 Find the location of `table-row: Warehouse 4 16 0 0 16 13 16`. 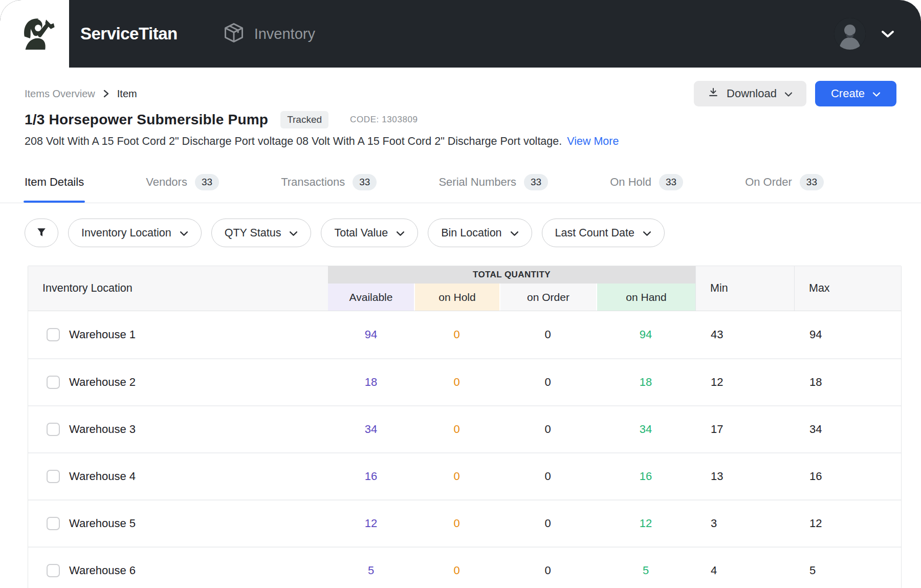

table-row: Warehouse 4 16 0 0 16 13 16 is located at coordinates (465, 476).